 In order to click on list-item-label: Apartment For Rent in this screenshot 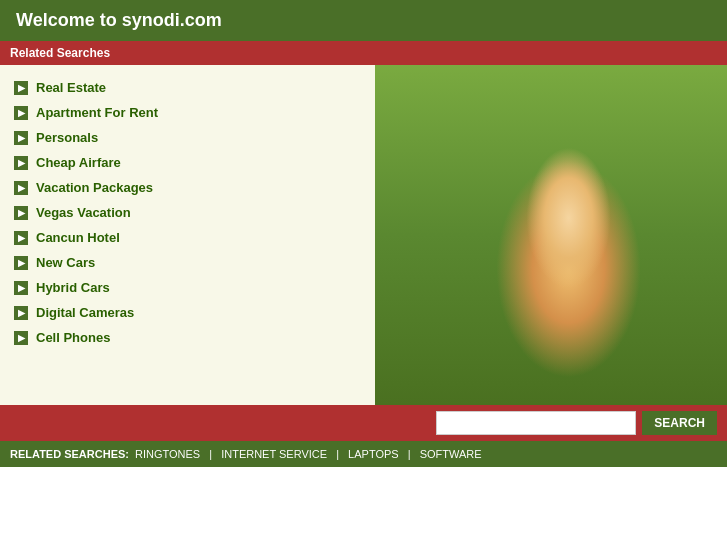, I will do `click(97, 112)`.